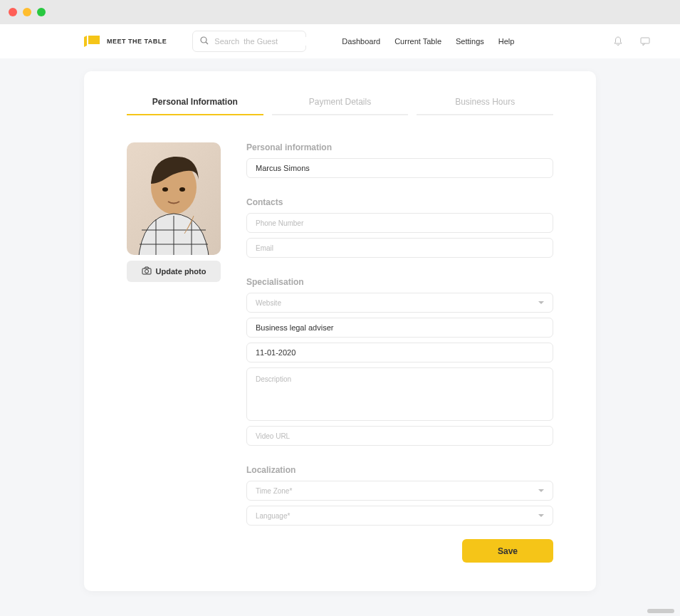 The width and height of the screenshot is (680, 616). What do you see at coordinates (174, 271) in the screenshot?
I see `update-photo-button: Update photo` at bounding box center [174, 271].